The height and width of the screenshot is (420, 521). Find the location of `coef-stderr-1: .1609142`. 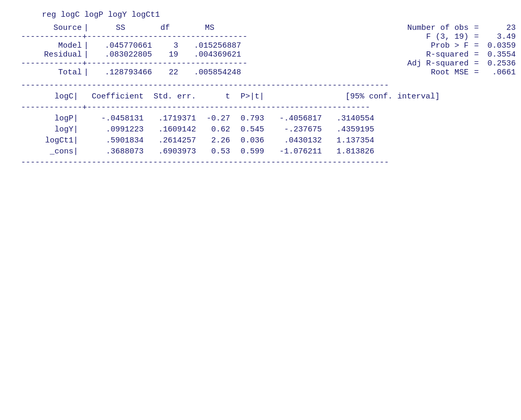

coef-stderr-1: .1609142 is located at coordinates (170, 130).